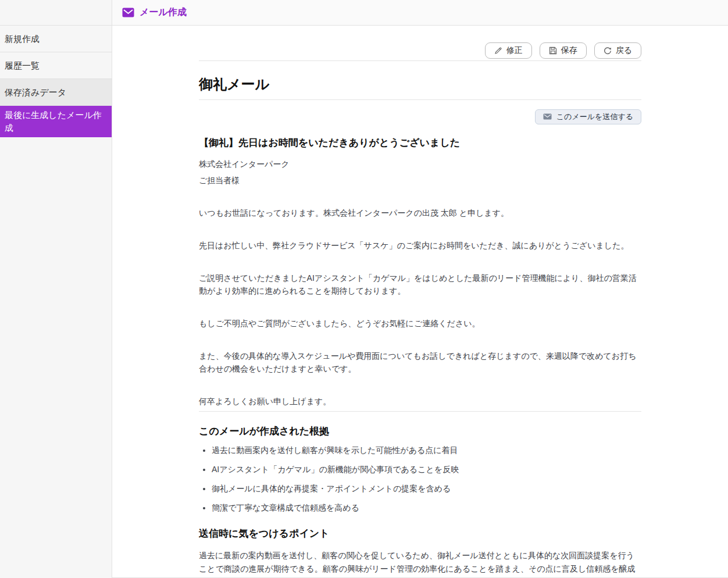  What do you see at coordinates (427, 508) in the screenshot?
I see `rationale-item: 簡潔で丁寧な文章構成で信頼感を高める` at bounding box center [427, 508].